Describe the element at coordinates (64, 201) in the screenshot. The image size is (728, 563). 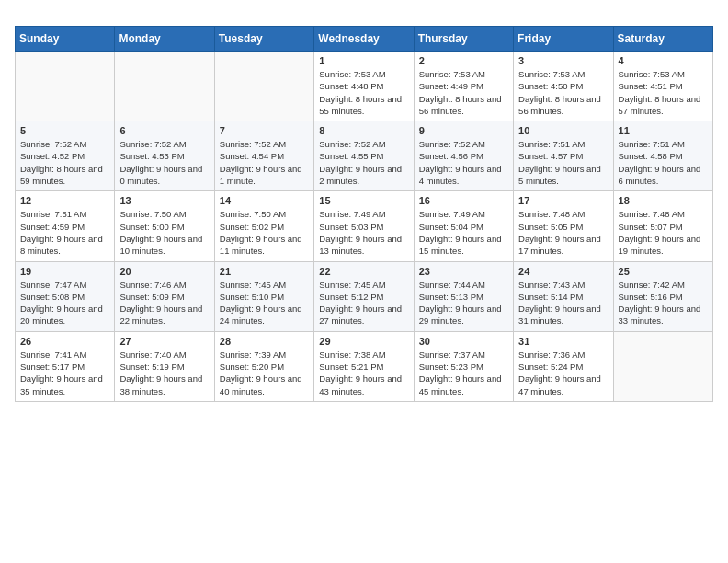
I see `day-number: 12` at that location.